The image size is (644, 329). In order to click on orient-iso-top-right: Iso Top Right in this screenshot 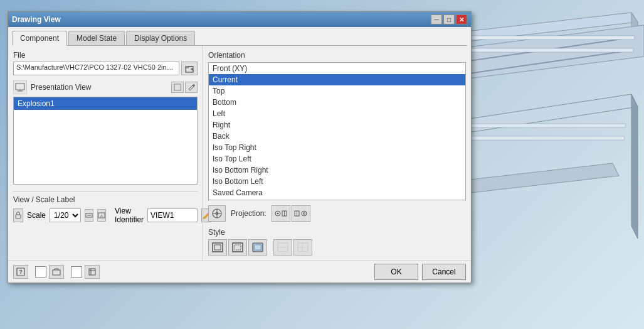, I will do `click(337, 148)`.